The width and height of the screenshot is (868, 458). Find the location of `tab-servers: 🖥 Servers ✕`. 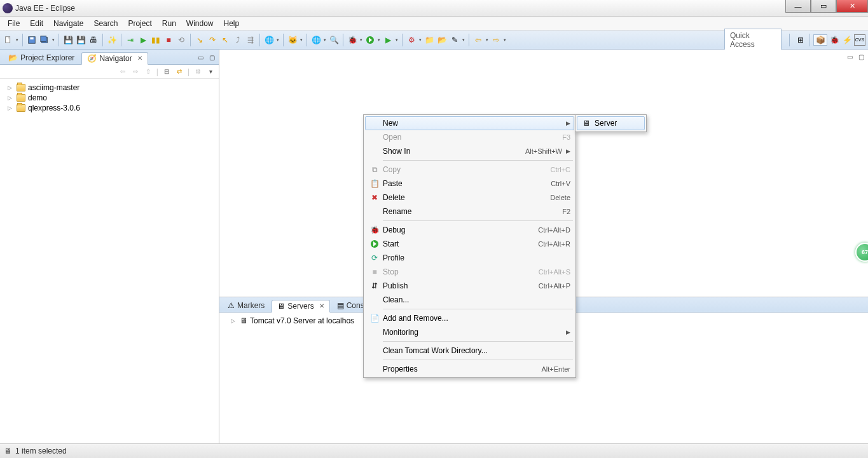

tab-servers: 🖥 Servers ✕ is located at coordinates (300, 306).